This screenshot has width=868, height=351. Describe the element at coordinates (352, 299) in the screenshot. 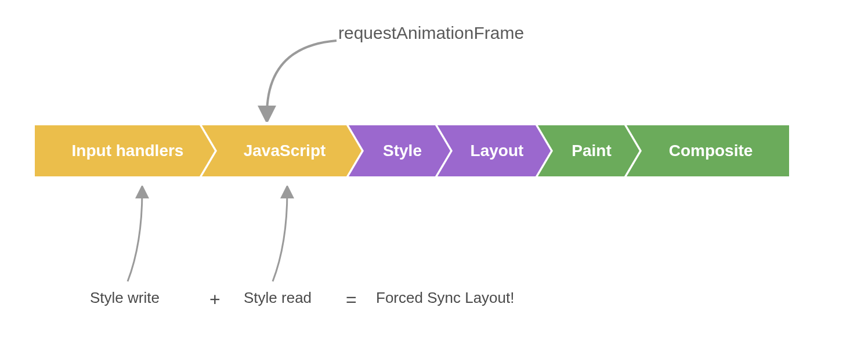

I see `label-equals: =` at that location.